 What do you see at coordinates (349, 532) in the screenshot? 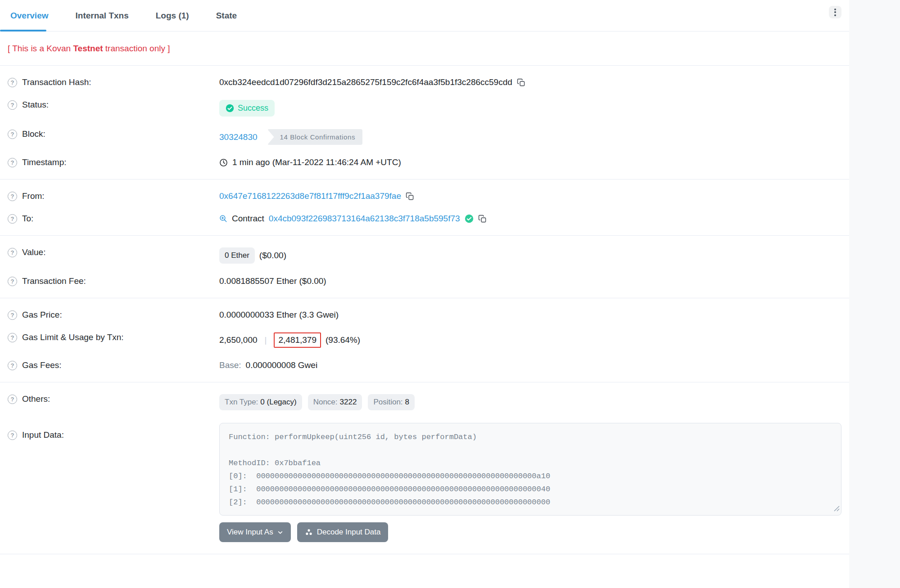
I see `decode-input-data-label: Decode Input Data` at bounding box center [349, 532].